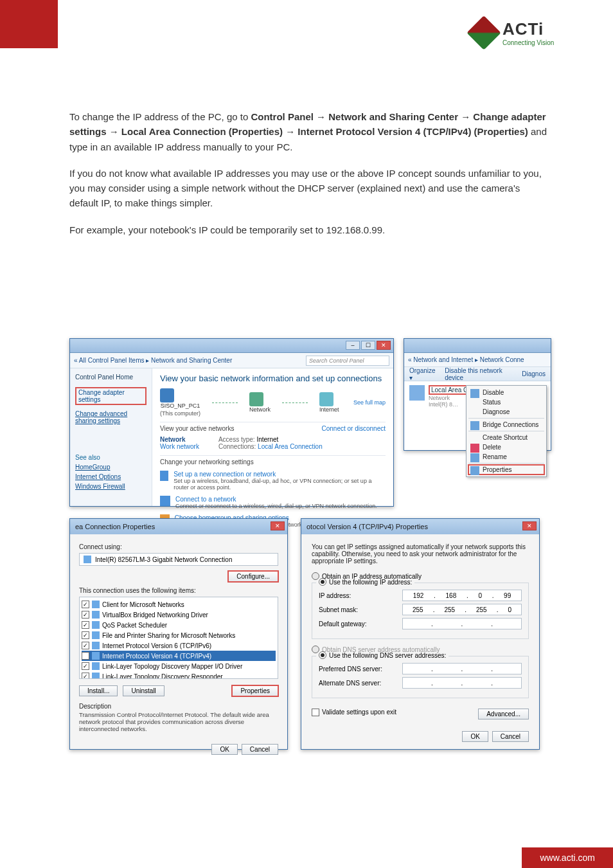 This screenshot has width=613, height=868. What do you see at coordinates (382, 655) in the screenshot?
I see `use-following-dns-radio: Use the following DNS server addresses:` at bounding box center [382, 655].